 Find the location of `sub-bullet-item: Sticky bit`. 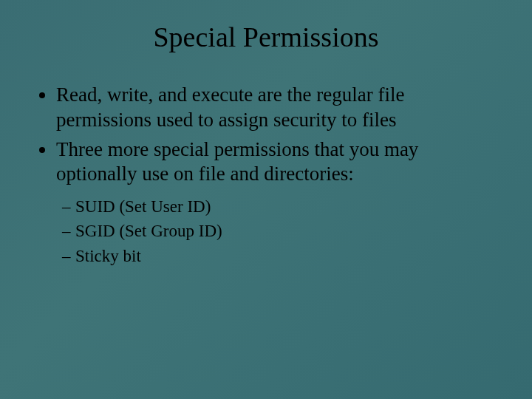

sub-bullet-item: Sticky bit is located at coordinates (279, 256).